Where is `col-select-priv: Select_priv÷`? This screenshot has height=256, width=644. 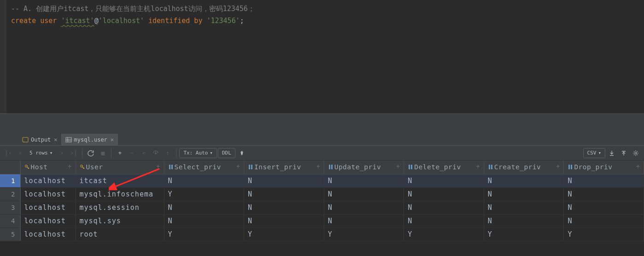
col-select-priv: Select_priv÷ is located at coordinates (204, 167).